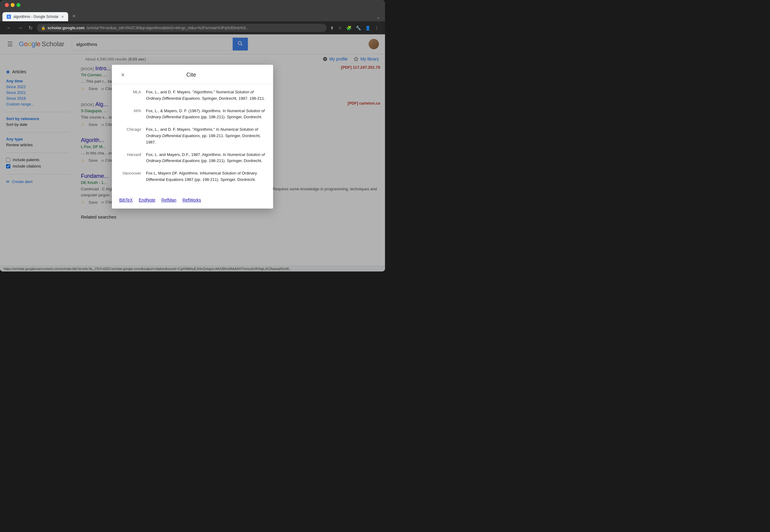  Describe the element at coordinates (20, 28) in the screenshot. I see `forward-button: →` at that location.